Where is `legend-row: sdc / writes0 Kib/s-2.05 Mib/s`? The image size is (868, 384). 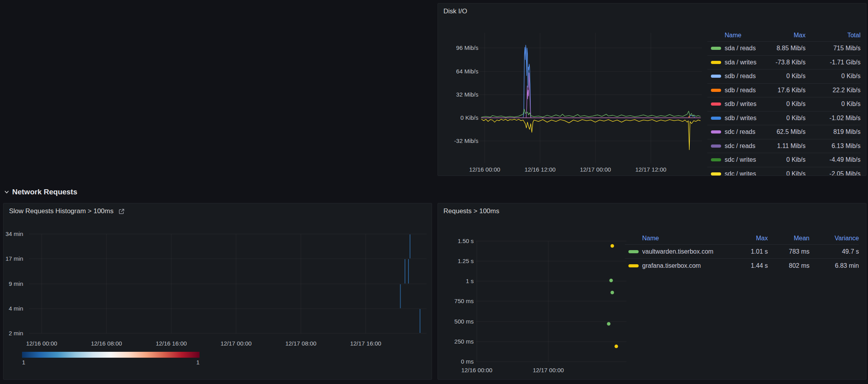
legend-row: sdc / writes0 Kib/s-2.05 Mib/s is located at coordinates (784, 172).